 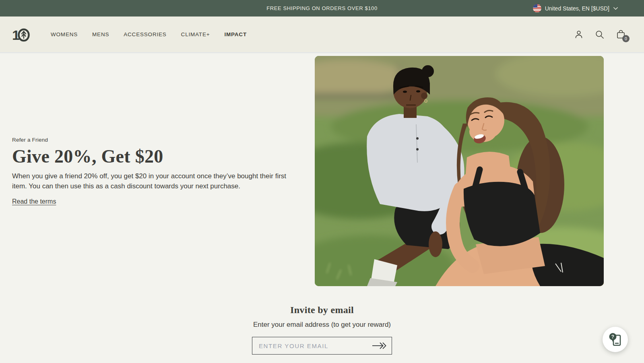 What do you see at coordinates (149, 35) in the screenshot?
I see `main-nav: WOMENS MENS ACCESSORIES CLIMATE+ IMPACT` at bounding box center [149, 35].